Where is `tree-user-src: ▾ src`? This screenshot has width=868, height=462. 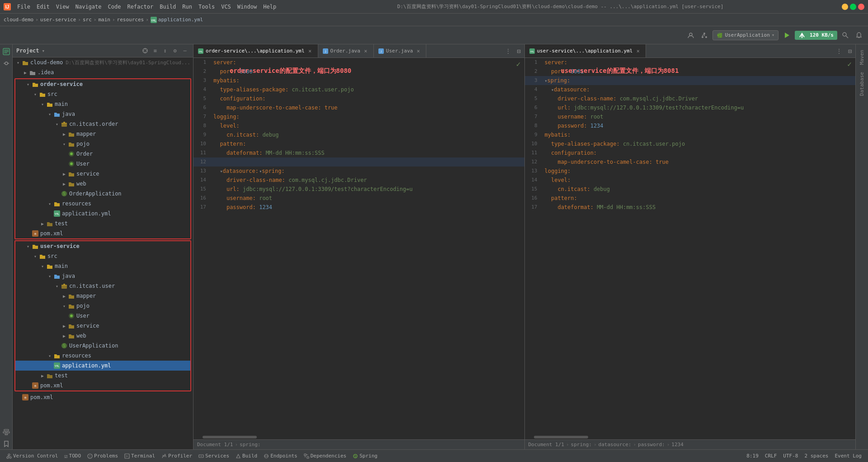 tree-user-src: ▾ src is located at coordinates (103, 256).